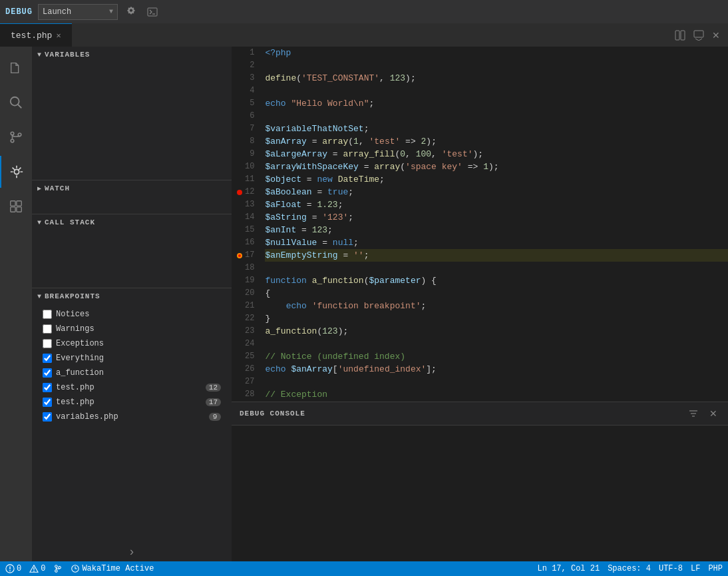  Describe the element at coordinates (47, 358) in the screenshot. I see `breakpoint-checkbox-bp-everything` at that location.